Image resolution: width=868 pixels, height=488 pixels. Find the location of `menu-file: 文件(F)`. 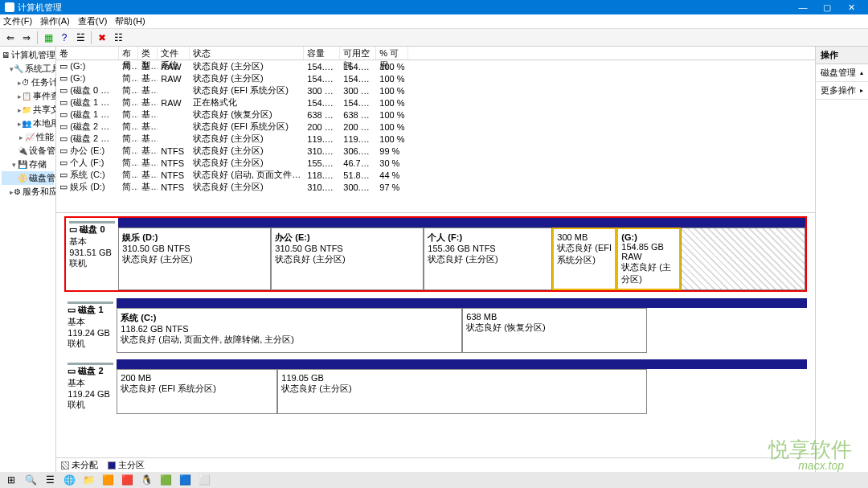

menu-file: 文件(F) is located at coordinates (18, 21).